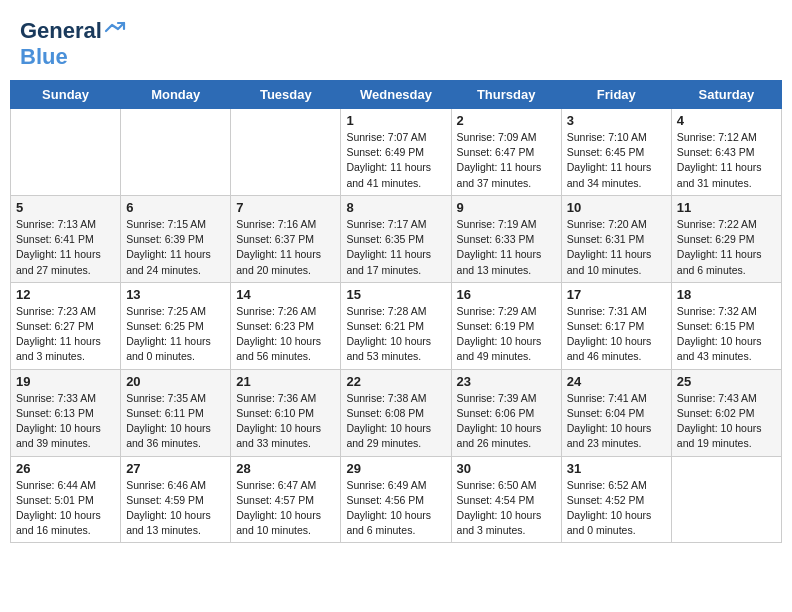  What do you see at coordinates (726, 152) in the screenshot?
I see `calendar-cell: 4Sunrise: 7:12 AM Sunset: 6:43 PM Daylig…` at bounding box center [726, 152].